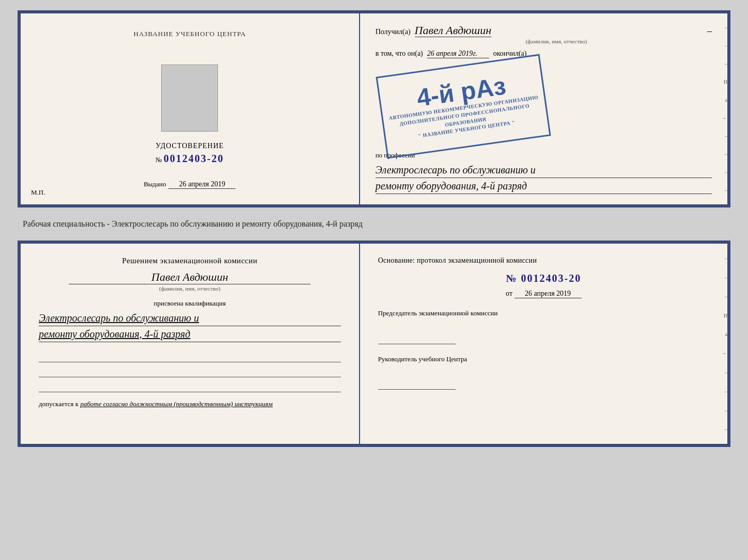 This screenshot has height=560, width=748. Describe the element at coordinates (399, 54) in the screenshot. I see `vtom-label: в том, что он(а)` at that location.